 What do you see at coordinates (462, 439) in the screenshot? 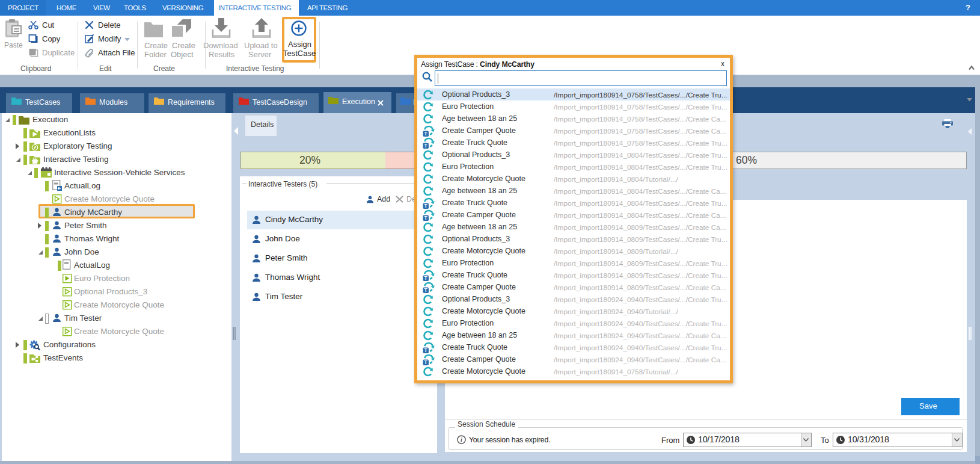
I see `svg-text: i` at bounding box center [462, 439].